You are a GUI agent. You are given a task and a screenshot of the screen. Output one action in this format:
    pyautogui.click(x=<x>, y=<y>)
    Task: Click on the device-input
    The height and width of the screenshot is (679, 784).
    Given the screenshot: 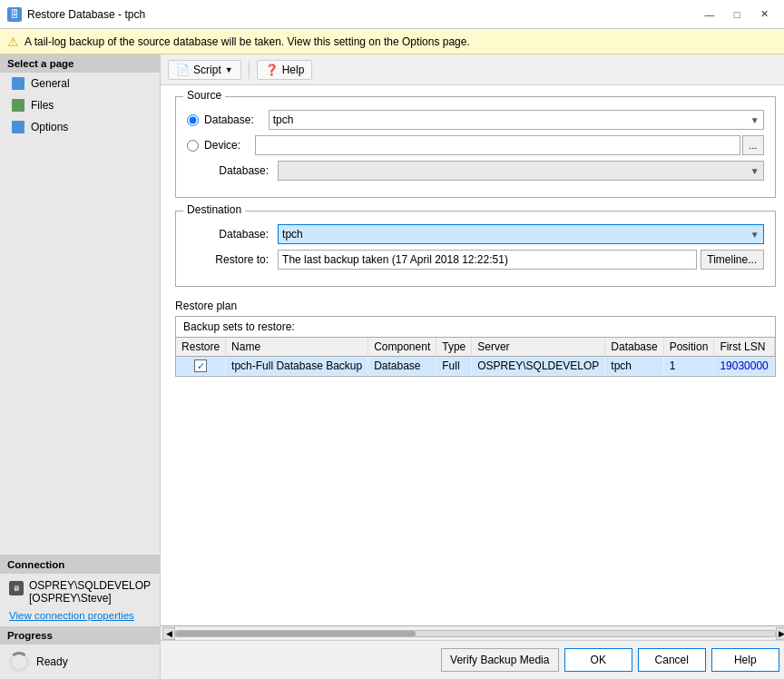 What is the action you would take?
    pyautogui.click(x=497, y=145)
    